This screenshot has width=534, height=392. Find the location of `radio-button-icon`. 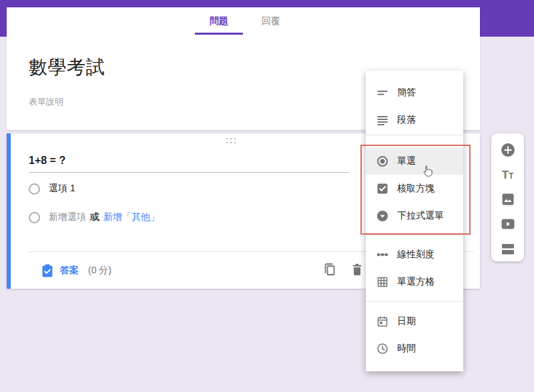

radio-button-icon is located at coordinates (382, 161).